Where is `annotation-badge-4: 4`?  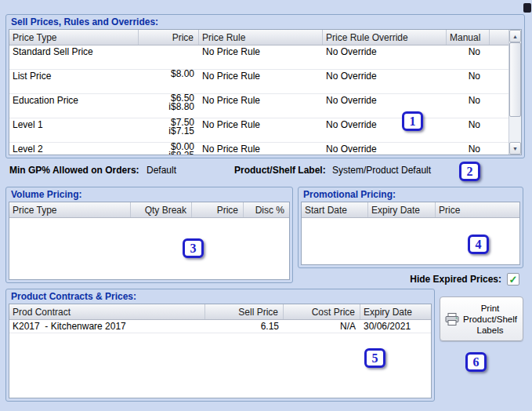
annotation-badge-4: 4 is located at coordinates (478, 245).